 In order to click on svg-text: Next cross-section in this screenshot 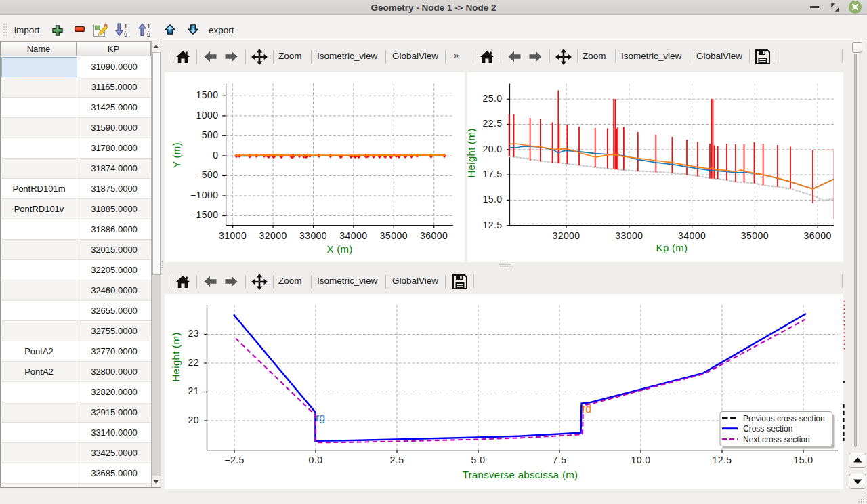, I will do `click(776, 440)`.